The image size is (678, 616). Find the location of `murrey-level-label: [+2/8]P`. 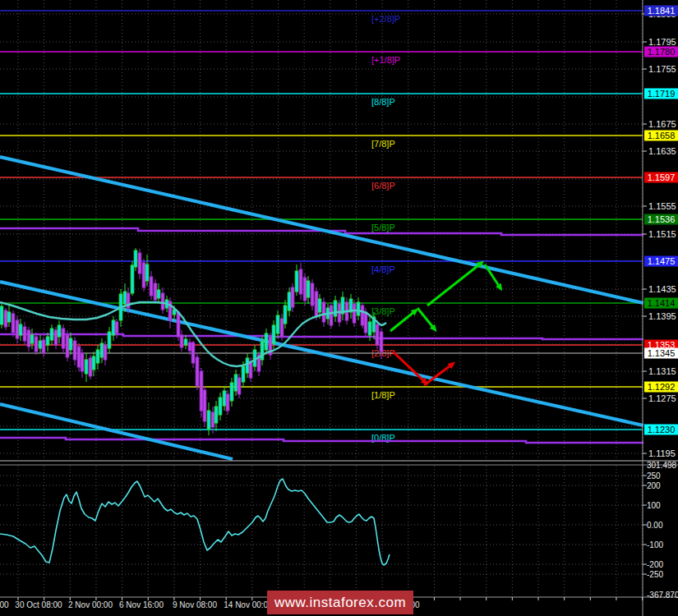

murrey-level-label: [+2/8]P is located at coordinates (386, 19).